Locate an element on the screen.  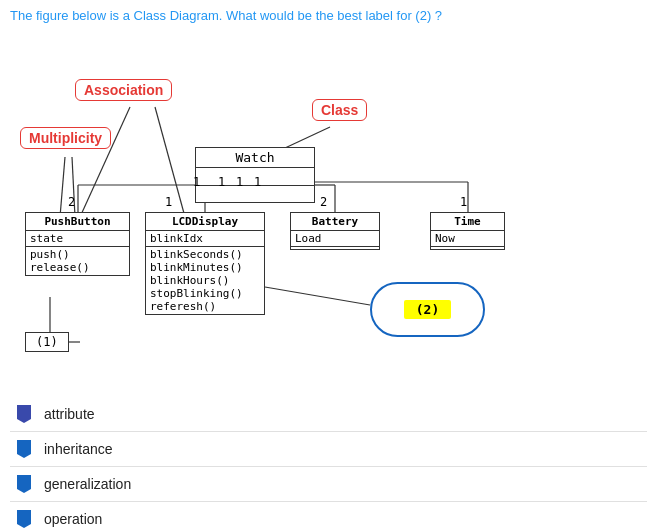
association-label: Association is located at coordinates (124, 90).